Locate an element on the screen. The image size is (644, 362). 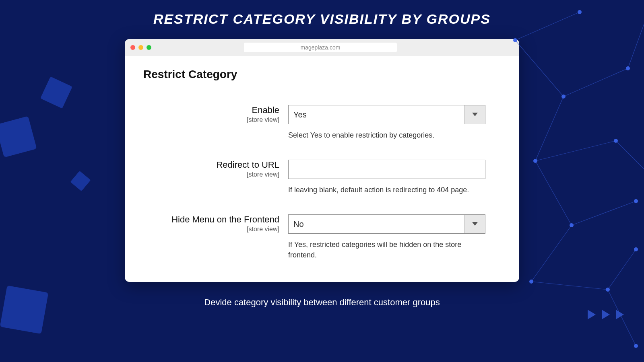
hidemenu-scope: [store view] is located at coordinates (211, 229).